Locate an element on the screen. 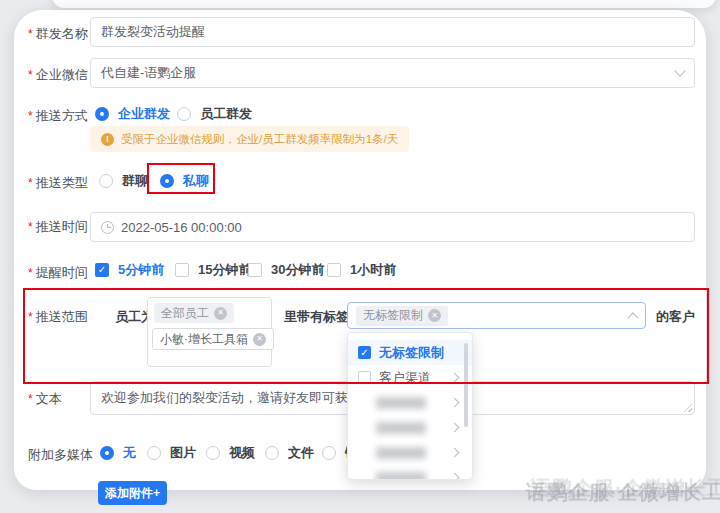 This screenshot has height=513, width=720. dropdown-item-customer-channel: 客户渠道 is located at coordinates (410, 378).